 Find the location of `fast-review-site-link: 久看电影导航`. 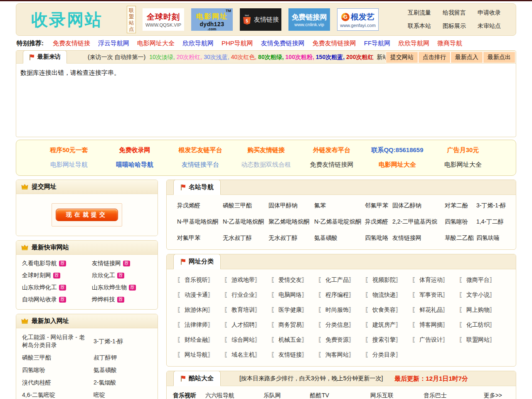

fast-review-site-link: 久看电影导航 is located at coordinates (39, 264).